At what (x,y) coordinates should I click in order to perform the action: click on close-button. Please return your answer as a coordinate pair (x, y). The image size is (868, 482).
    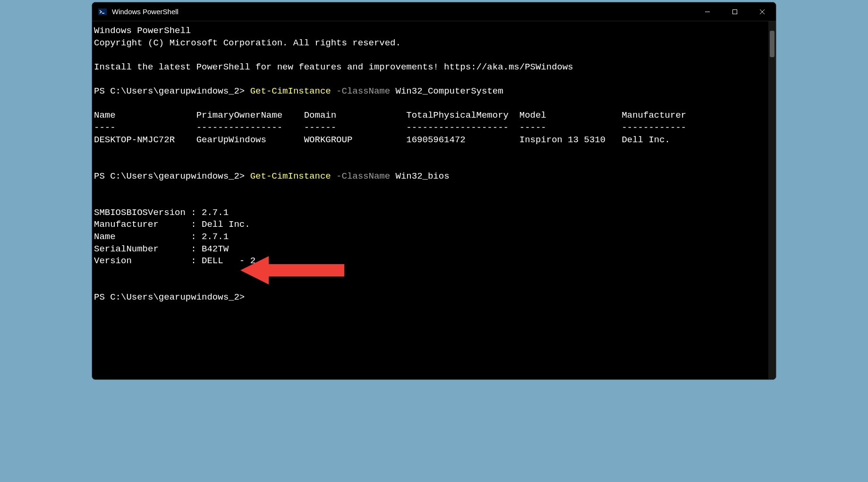
    Looking at the image, I should click on (762, 11).